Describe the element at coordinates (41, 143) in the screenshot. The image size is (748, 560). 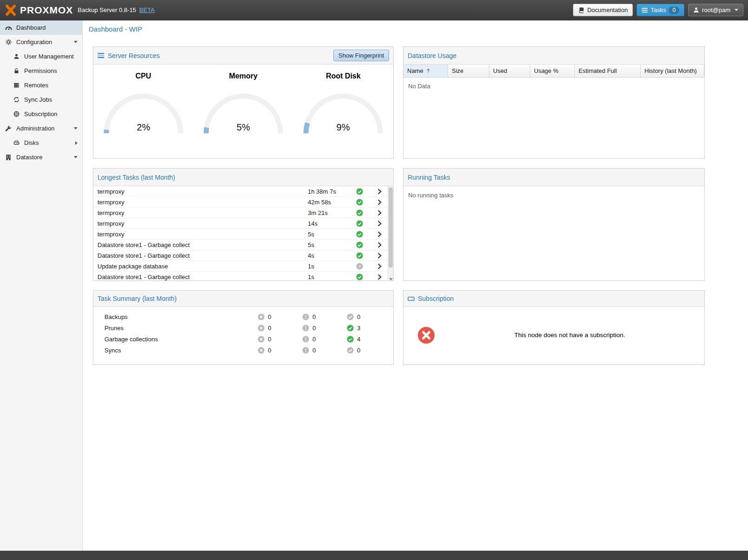
I see `sidebar-item-disks: Disks` at that location.